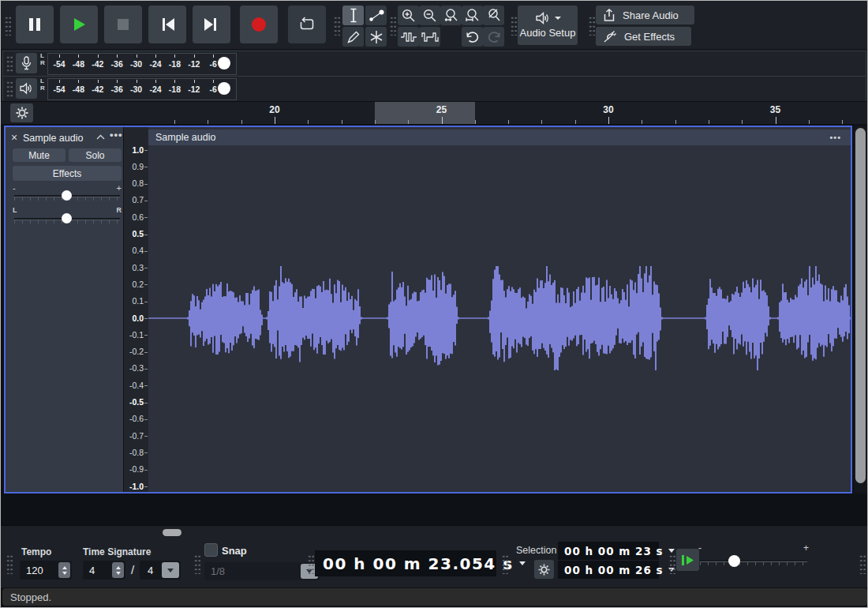  Describe the element at coordinates (35, 24) in the screenshot. I see `pause-button` at that location.